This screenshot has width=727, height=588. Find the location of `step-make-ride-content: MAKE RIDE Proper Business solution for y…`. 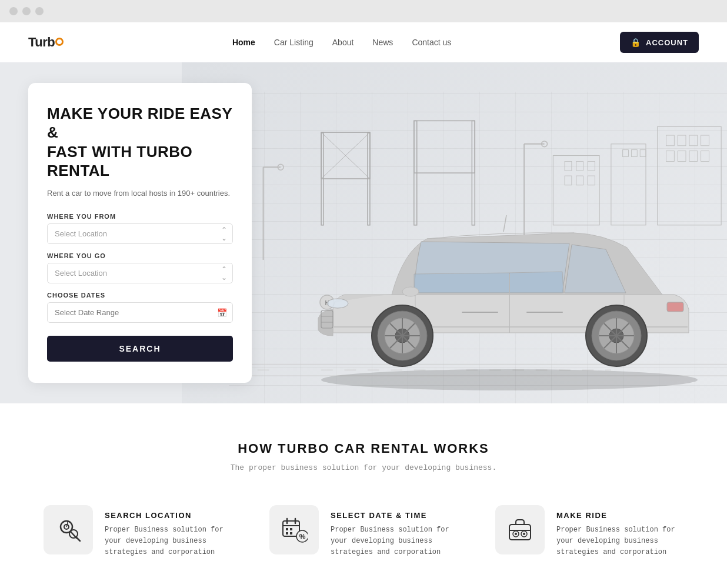

step-make-ride-content: MAKE RIDE Proper Business solution for y… is located at coordinates (620, 532).